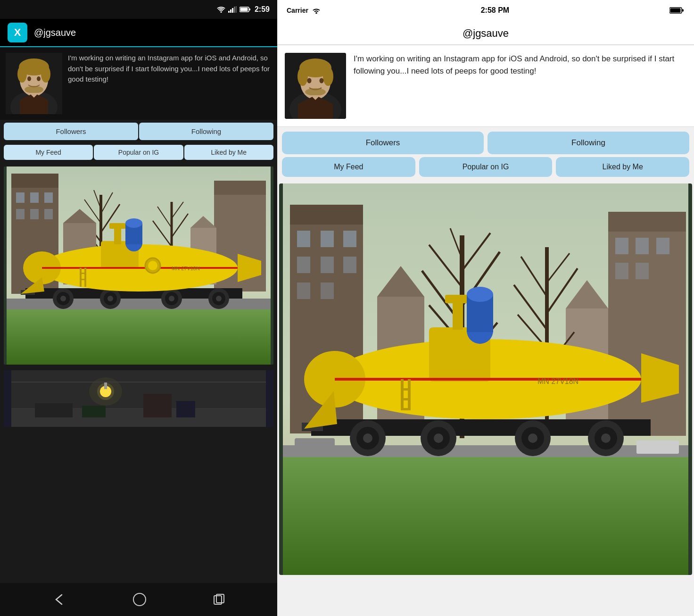  What do you see at coordinates (139, 266) in the screenshot?
I see `feed-image-1: MN 27V18N` at bounding box center [139, 266].